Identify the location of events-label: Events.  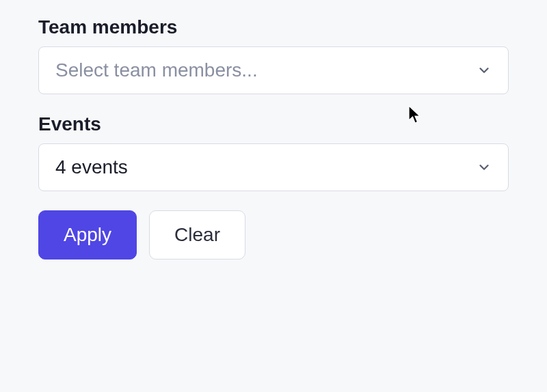
(274, 124).